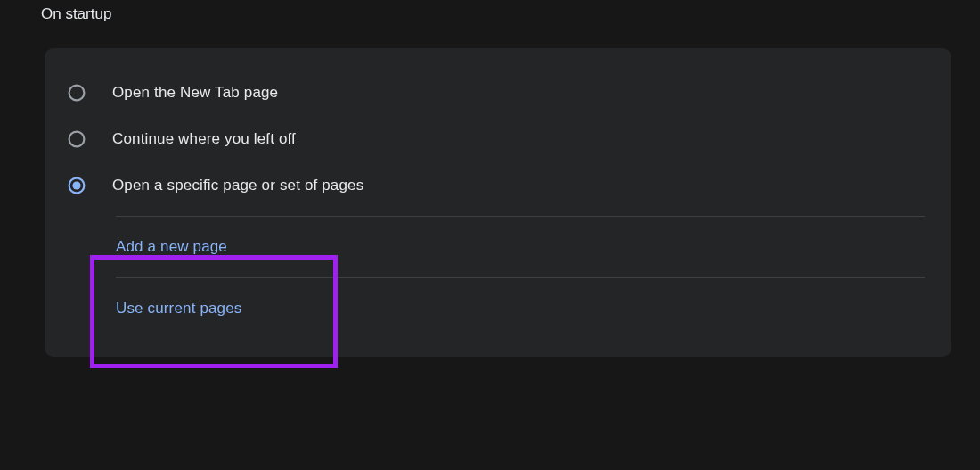  What do you see at coordinates (178, 309) in the screenshot?
I see `use-current-pages-label: Use current pages` at bounding box center [178, 309].